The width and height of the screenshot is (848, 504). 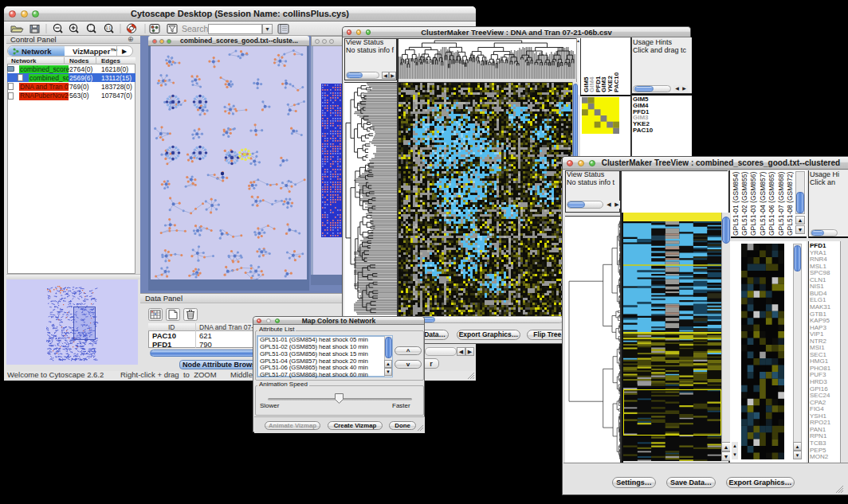 I want to click on svg-text: GPL51-08 (GSM872), so click(x=790, y=204).